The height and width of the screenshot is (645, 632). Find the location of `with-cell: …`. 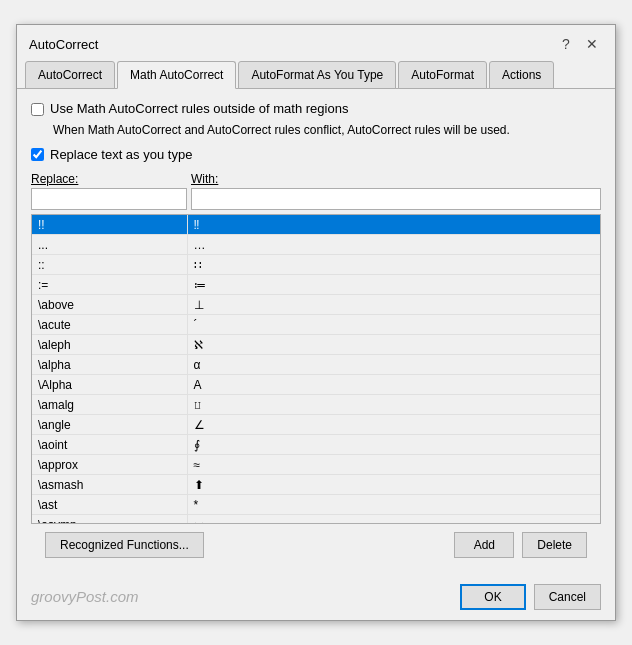

with-cell: … is located at coordinates (394, 245).